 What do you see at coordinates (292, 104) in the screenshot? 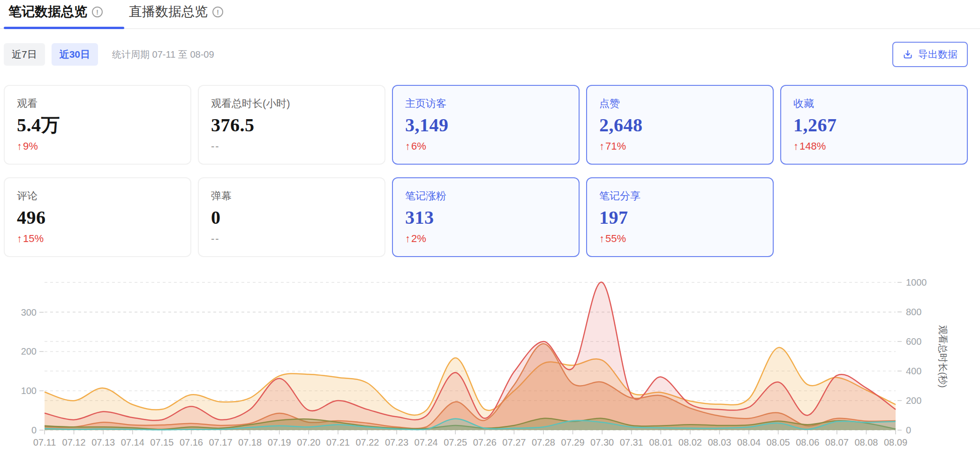
I see `card-label: 观看总时长(小时)` at bounding box center [292, 104].